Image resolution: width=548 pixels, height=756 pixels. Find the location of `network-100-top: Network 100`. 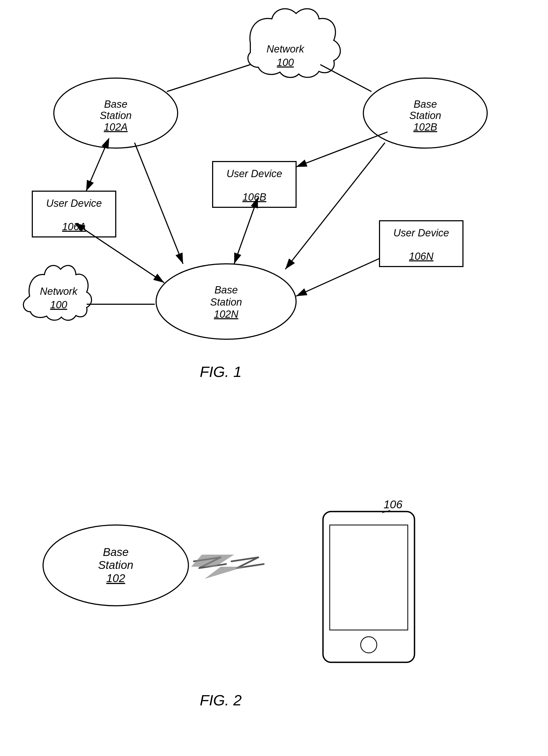

network-100-top: Network 100 is located at coordinates (294, 43).